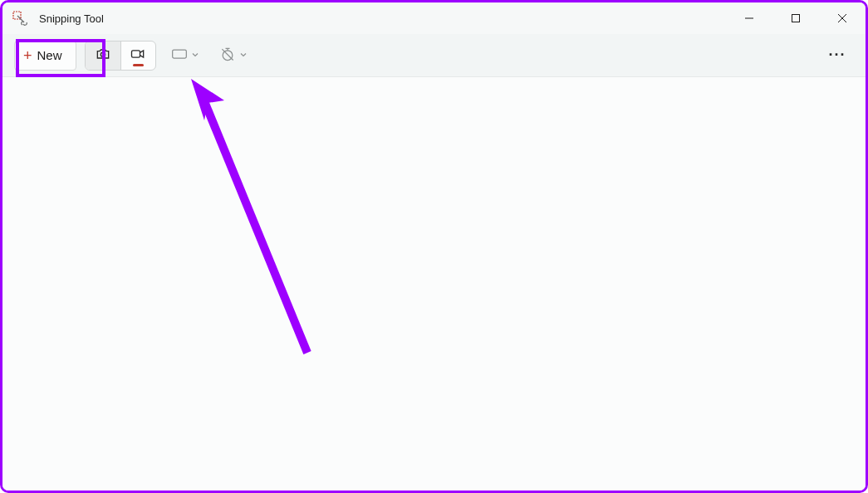 This screenshot has height=493, width=868. Describe the element at coordinates (434, 18) in the screenshot. I see `titlebar: Snipping Tool` at that location.